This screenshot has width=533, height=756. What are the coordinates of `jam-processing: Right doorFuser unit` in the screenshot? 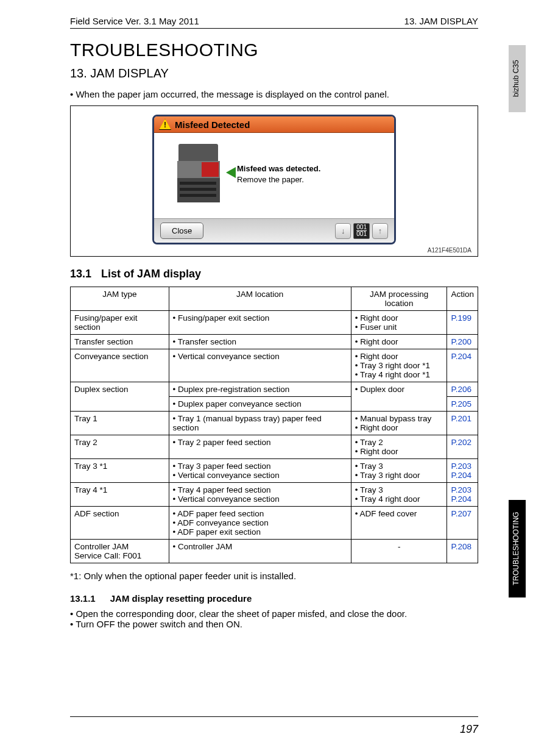 It's located at (399, 323).